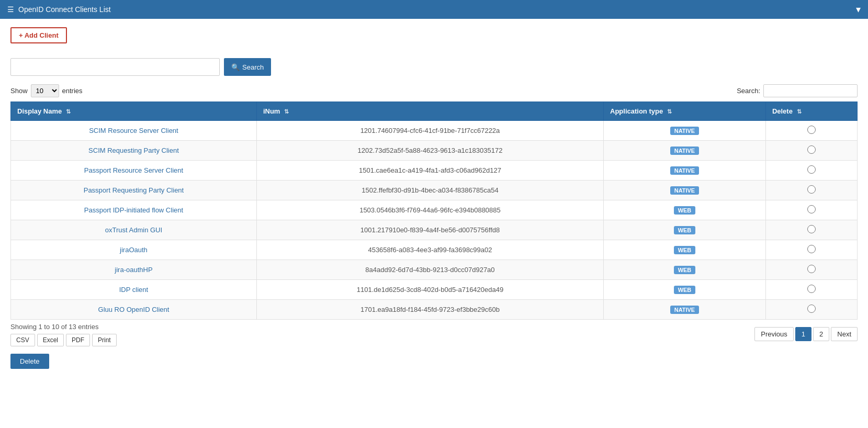 This screenshot has width=868, height=428. What do you see at coordinates (821, 334) in the screenshot?
I see `page-2-button: 2` at bounding box center [821, 334].